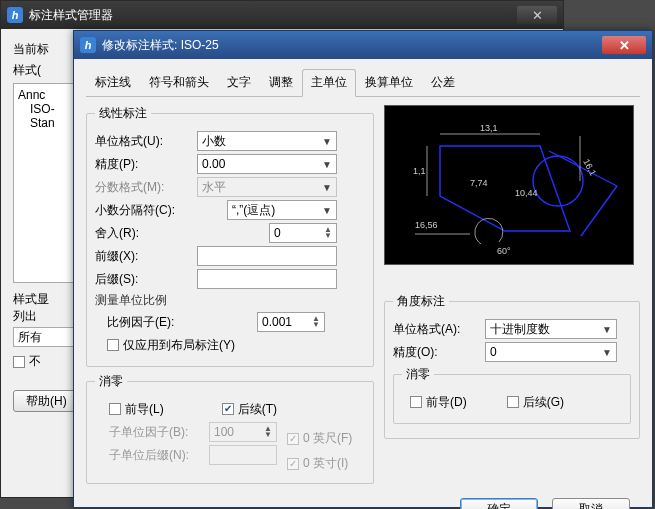  I want to click on cancel-button: 取消, so click(591, 504).